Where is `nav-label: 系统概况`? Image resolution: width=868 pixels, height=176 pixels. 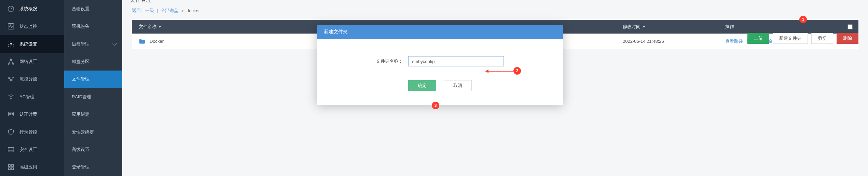
nav-label: 系统概况 is located at coordinates (28, 9).